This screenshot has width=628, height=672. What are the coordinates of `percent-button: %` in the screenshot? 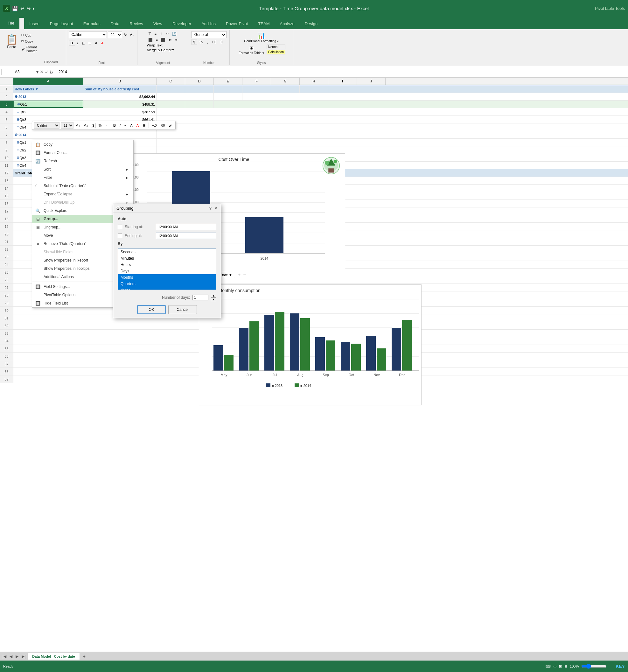 It's located at (201, 42).